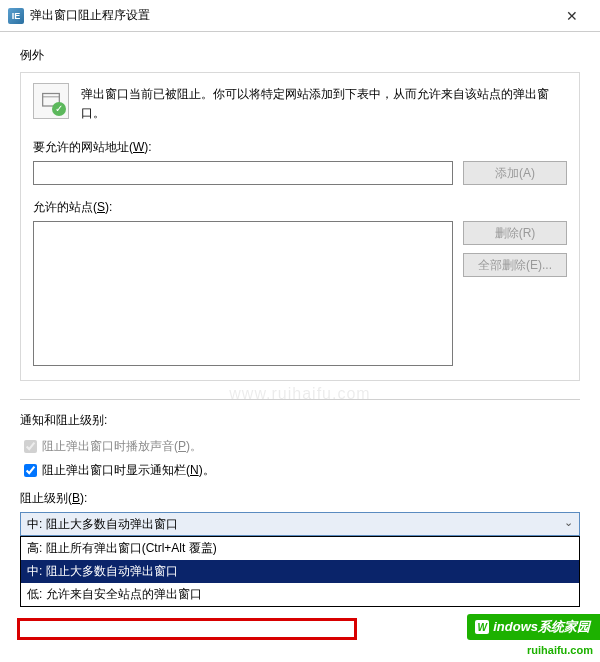 This screenshot has height=662, width=600. I want to click on block-level-option-medium: 中: 阻止大多数自动弹出窗口, so click(300, 572).